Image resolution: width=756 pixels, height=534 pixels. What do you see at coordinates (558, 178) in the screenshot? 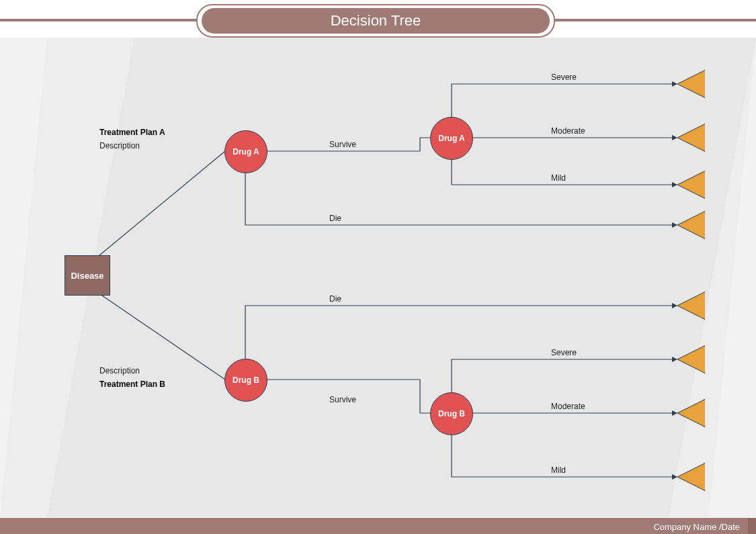
I see `label-mild-a: Mild` at bounding box center [558, 178].